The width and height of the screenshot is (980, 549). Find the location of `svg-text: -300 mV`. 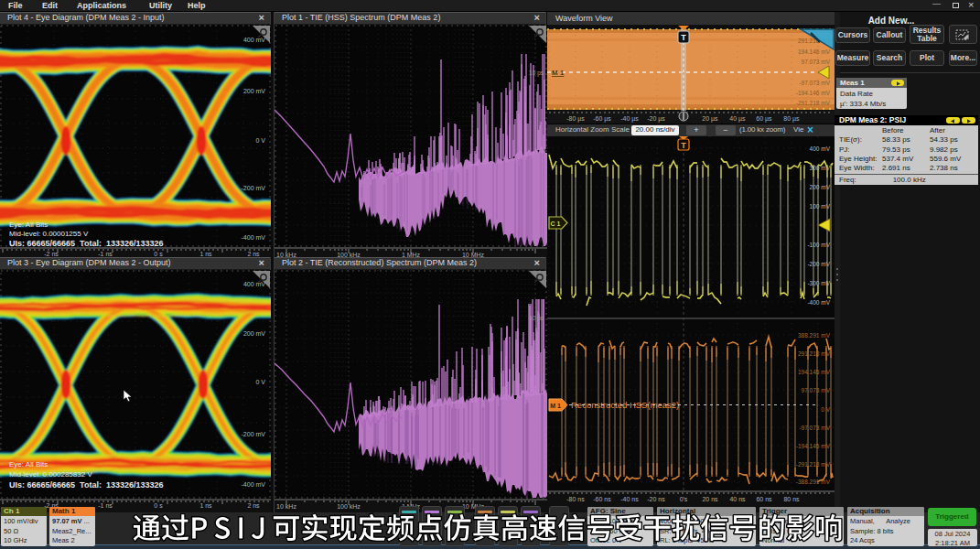

svg-text: -300 mV is located at coordinates (818, 284).